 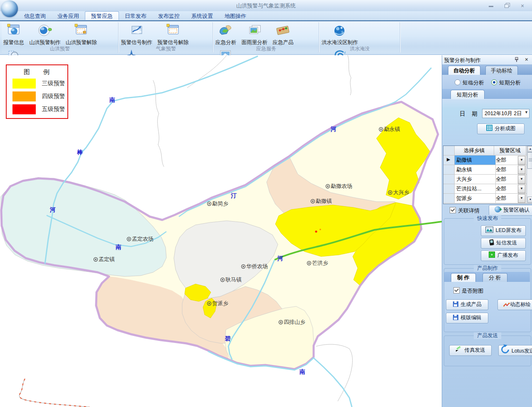 What do you see at coordinates (80, 152) in the screenshot?
I see `river-label: 棒` at bounding box center [80, 152].